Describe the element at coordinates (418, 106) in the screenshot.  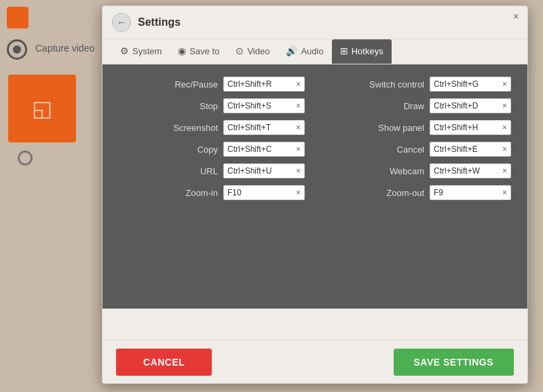
I see `hotkey-row-right-1: Draw Ctrl+Shift+D ×` at that location.